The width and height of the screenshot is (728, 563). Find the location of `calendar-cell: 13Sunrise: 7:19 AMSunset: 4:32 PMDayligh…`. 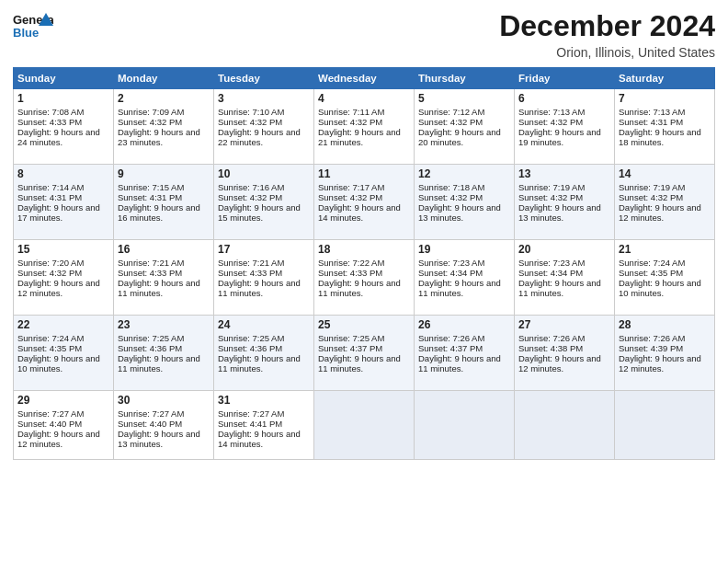

calendar-cell: 13Sunrise: 7:19 AMSunset: 4:32 PMDayligh… is located at coordinates (564, 202).